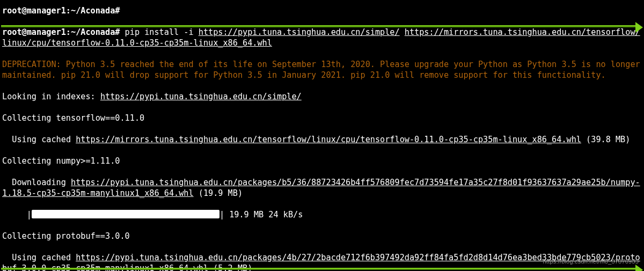  I want to click on numpy-url: https://pypi.tuna.tsinghua.edu.cn/packag…, so click(321, 188).